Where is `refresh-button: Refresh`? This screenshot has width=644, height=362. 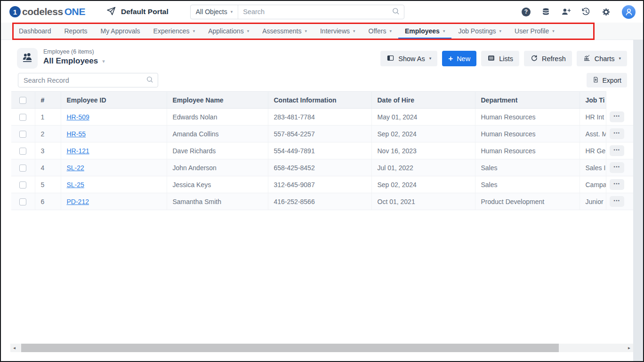
refresh-button: Refresh is located at coordinates (548, 58).